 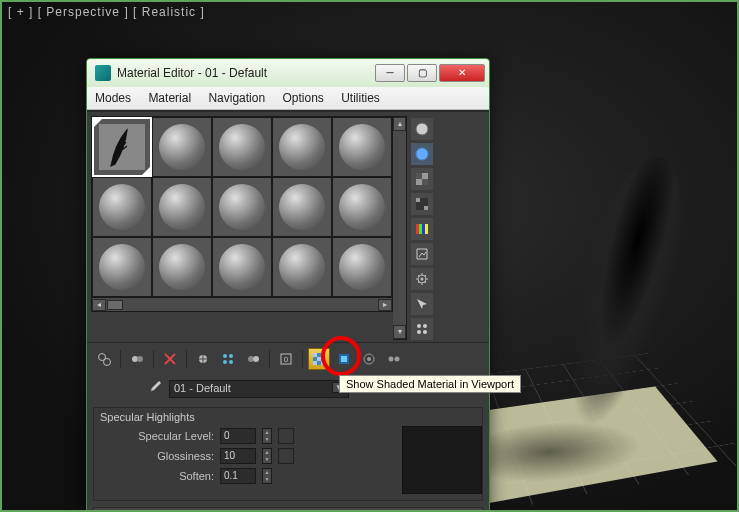 What do you see at coordinates (104, 359) in the screenshot?
I see `get-material-button` at bounding box center [104, 359].